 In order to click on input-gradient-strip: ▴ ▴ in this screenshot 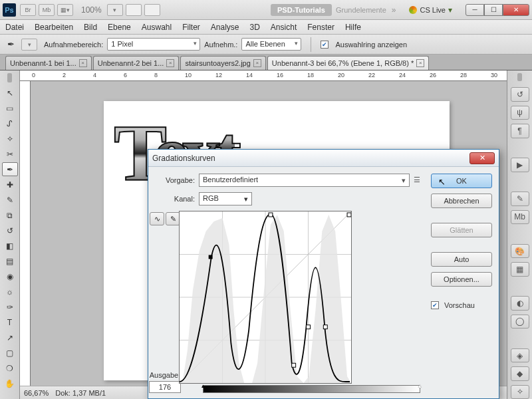, I will do `click(311, 389)`.